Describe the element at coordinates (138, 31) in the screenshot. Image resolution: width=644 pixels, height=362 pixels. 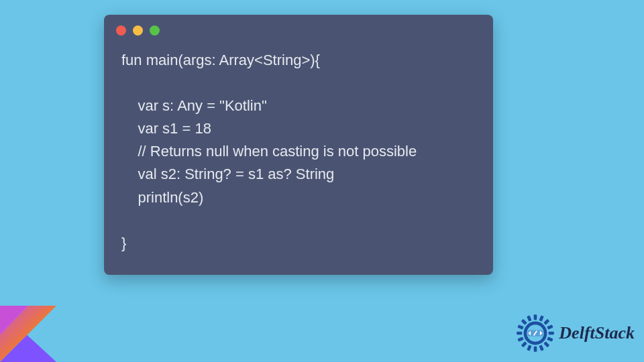
I see `minimize-dot-icon` at that location.